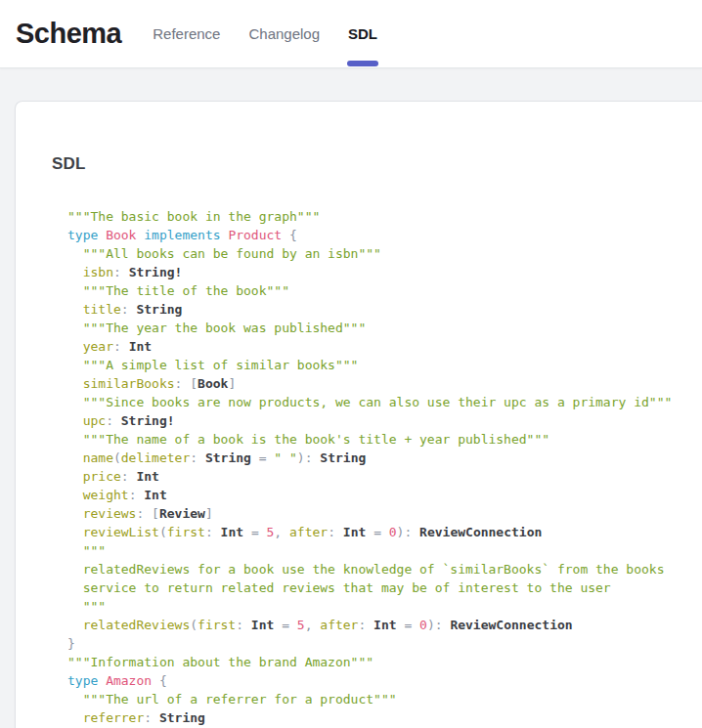 The width and height of the screenshot is (702, 728). I want to click on active-tab-underline, so click(363, 64).